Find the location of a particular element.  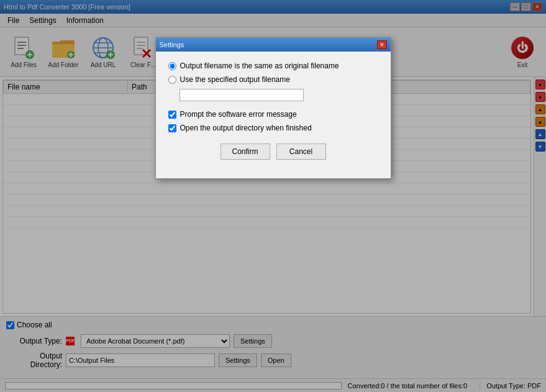

radio1-label: Output filename is the same as original … is located at coordinates (260, 66).